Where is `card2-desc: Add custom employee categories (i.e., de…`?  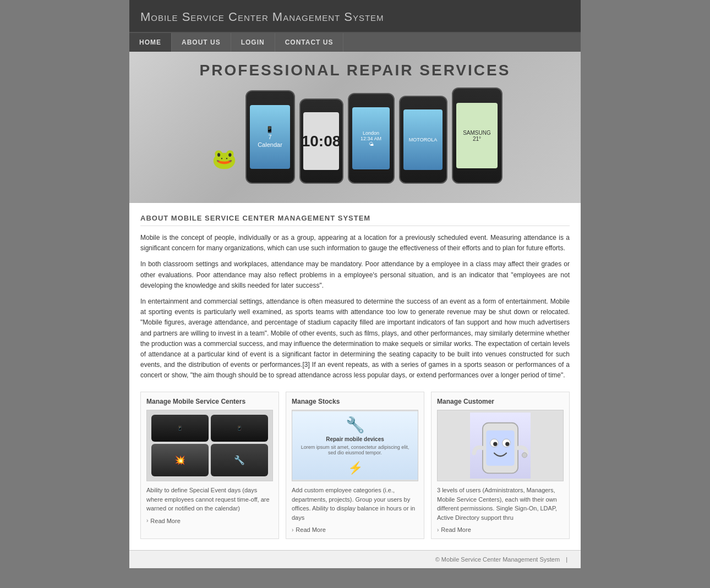 card2-desc: Add custom employee categories (i.e., de… is located at coordinates (355, 504).